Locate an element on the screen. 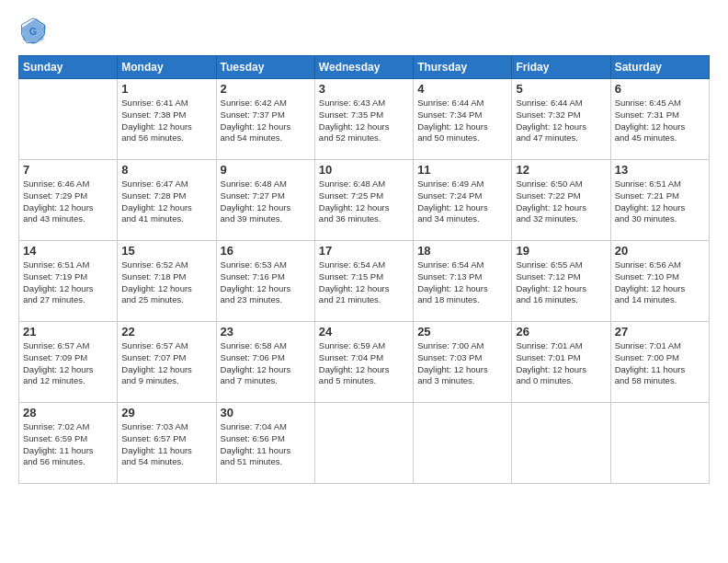 The width and height of the screenshot is (728, 563). calendar-cell: 9Sunrise: 6:48 AM Sunset: 7:27 PM Daylig… is located at coordinates (265, 201).